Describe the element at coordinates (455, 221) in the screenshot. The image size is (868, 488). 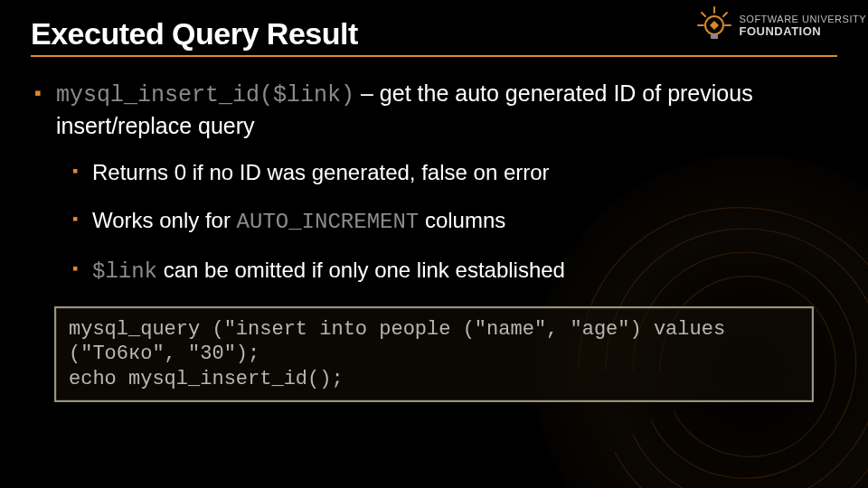
I see `sub-bullet-2: Works only for AUTO_INCREMENT columns` at that location.